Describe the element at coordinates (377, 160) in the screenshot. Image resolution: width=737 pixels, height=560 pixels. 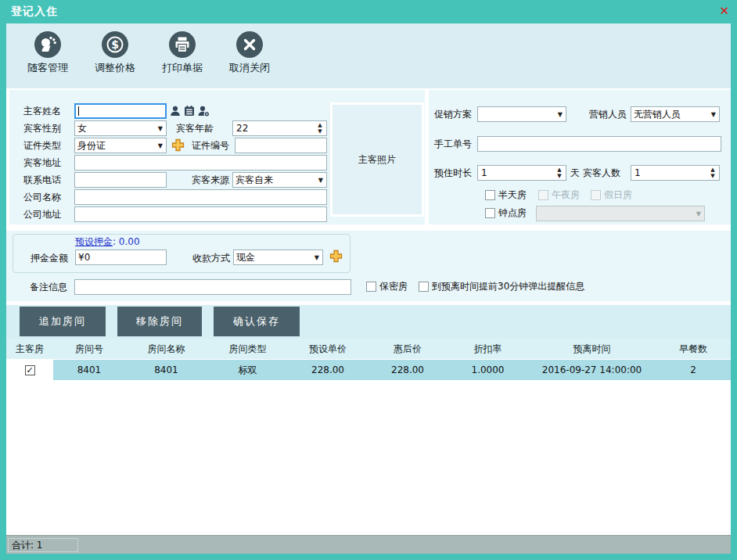
I see `guest-photo-label: 主客照片` at that location.